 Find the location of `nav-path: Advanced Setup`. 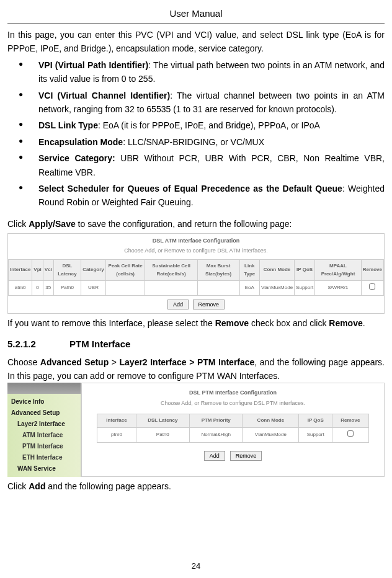

nav-path: Advanced Setup is located at coordinates (74, 362).